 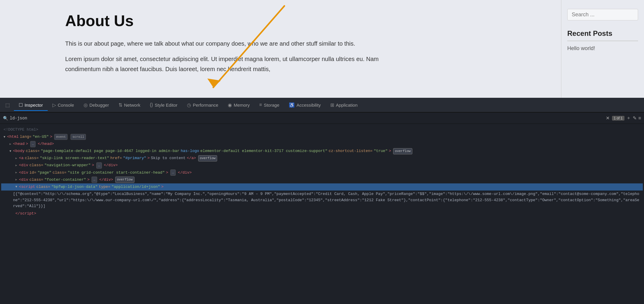 What do you see at coordinates (173, 172) in the screenshot?
I see `div-page-ellipsis: …` at bounding box center [173, 172].